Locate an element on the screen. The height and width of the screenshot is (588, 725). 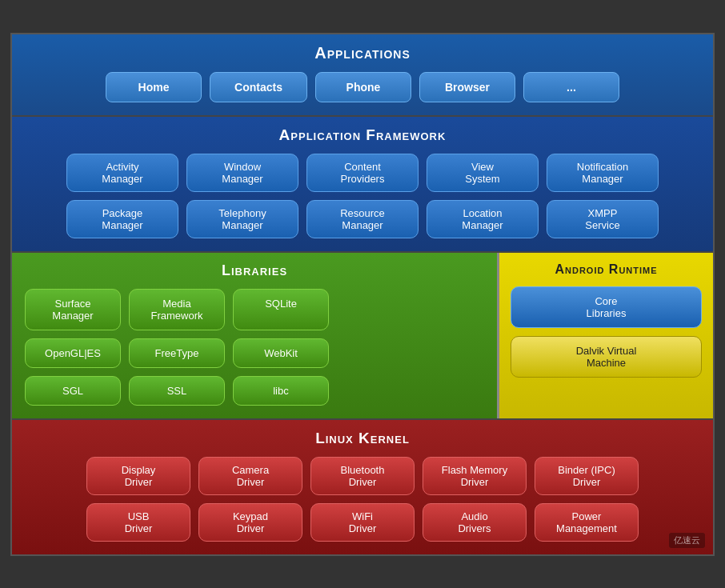
rt-dalvik-vm: Dalvik VirtualMachine is located at coordinates (607, 357).